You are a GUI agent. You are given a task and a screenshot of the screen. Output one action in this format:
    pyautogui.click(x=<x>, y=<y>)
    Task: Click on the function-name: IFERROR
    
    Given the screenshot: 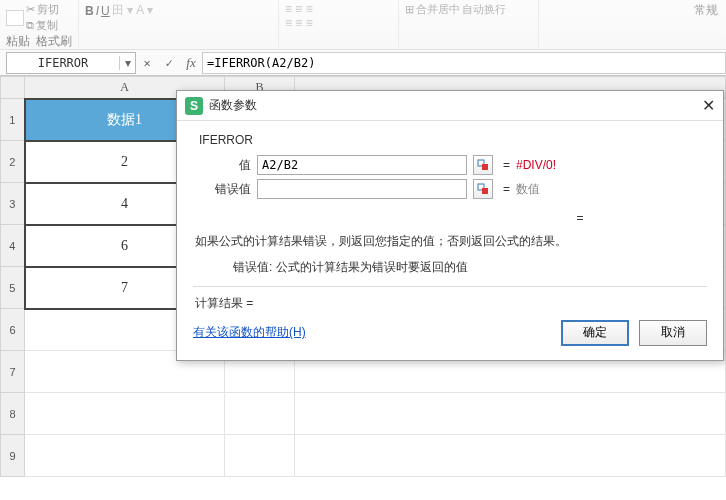 What is the action you would take?
    pyautogui.click(x=453, y=140)
    